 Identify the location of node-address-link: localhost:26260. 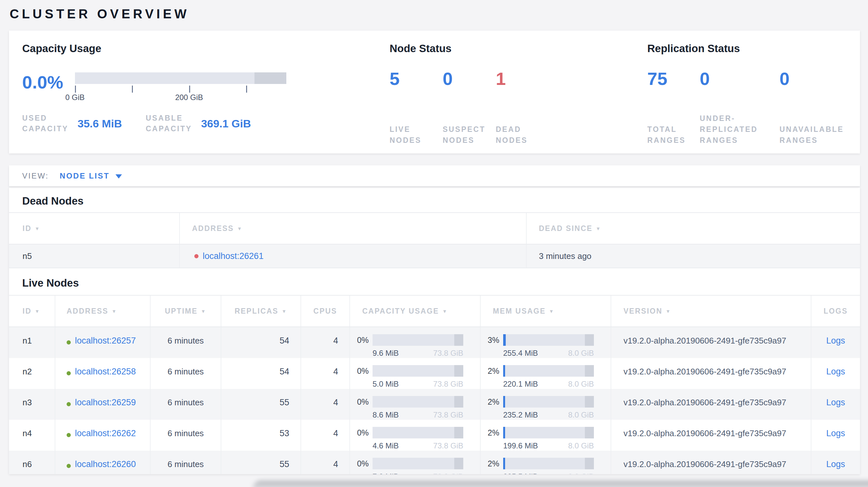
(105, 464).